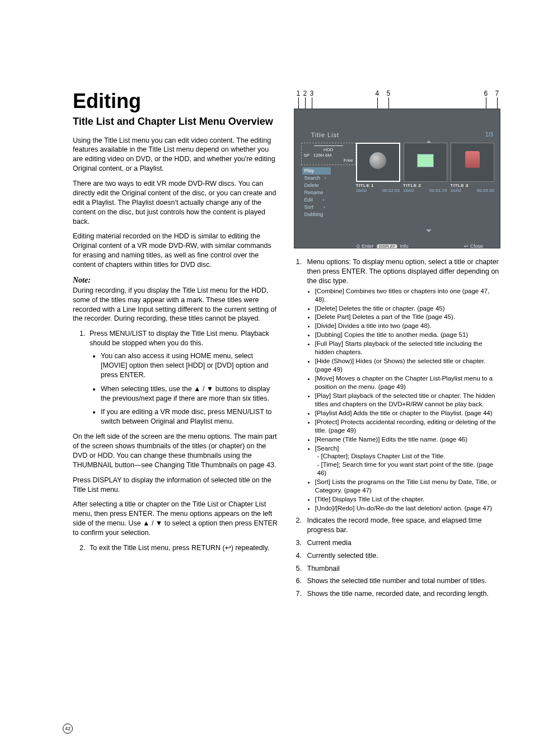  I want to click on step-1-bullet-1: You can also access it using HOME menu, …, so click(190, 366).